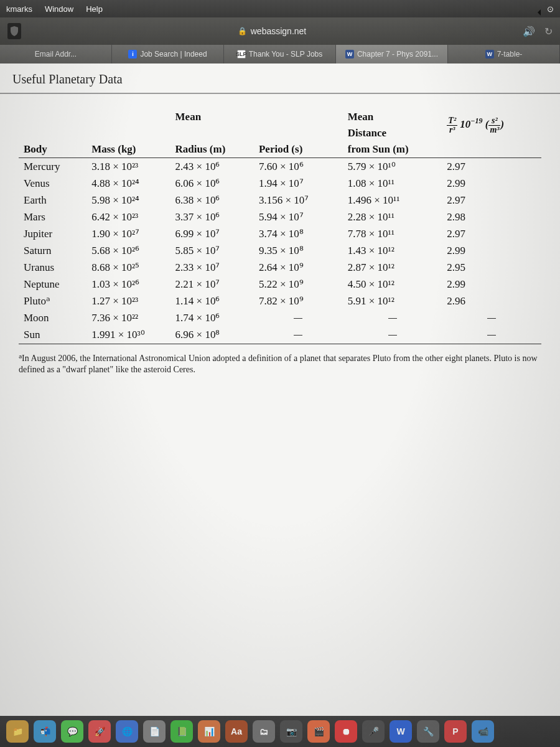 This screenshot has height=747, width=560. I want to click on dock-app-icon: 📬, so click(45, 731).